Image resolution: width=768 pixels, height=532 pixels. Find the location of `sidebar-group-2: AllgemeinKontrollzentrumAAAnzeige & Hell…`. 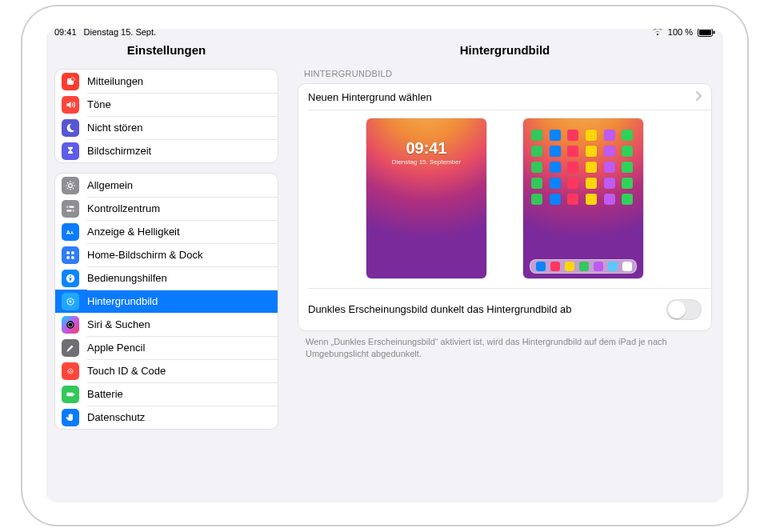

sidebar-group-2: AllgemeinKontrollzentrumAAAnzeige & Hell… is located at coordinates (166, 301).